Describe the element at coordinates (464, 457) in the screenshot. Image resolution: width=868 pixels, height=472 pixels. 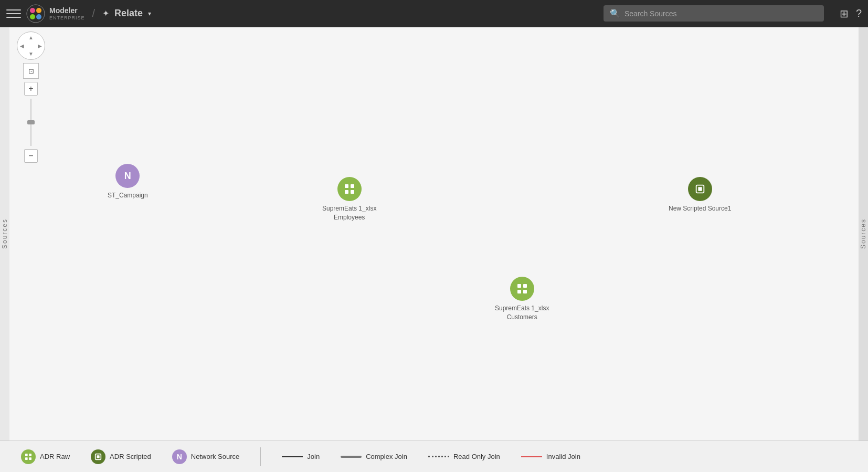
I see `legend-read-only-join: Read Only Join` at that location.